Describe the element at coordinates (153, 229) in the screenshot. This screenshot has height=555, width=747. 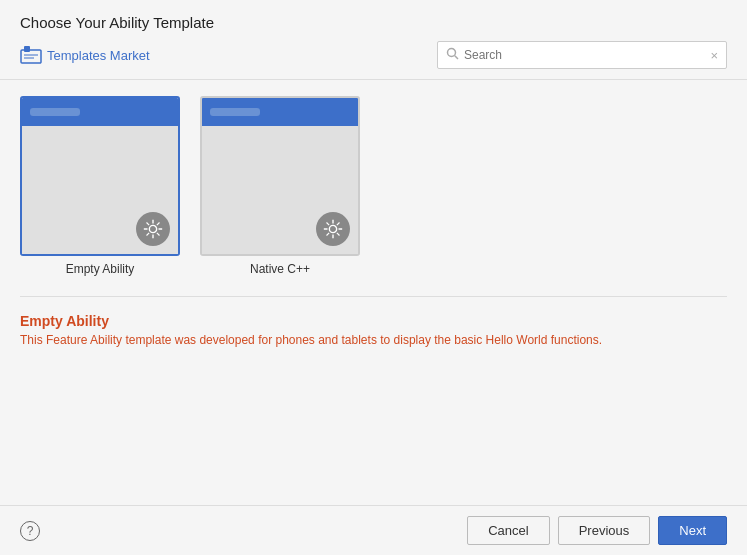
I see `template-badge-empty` at that location.